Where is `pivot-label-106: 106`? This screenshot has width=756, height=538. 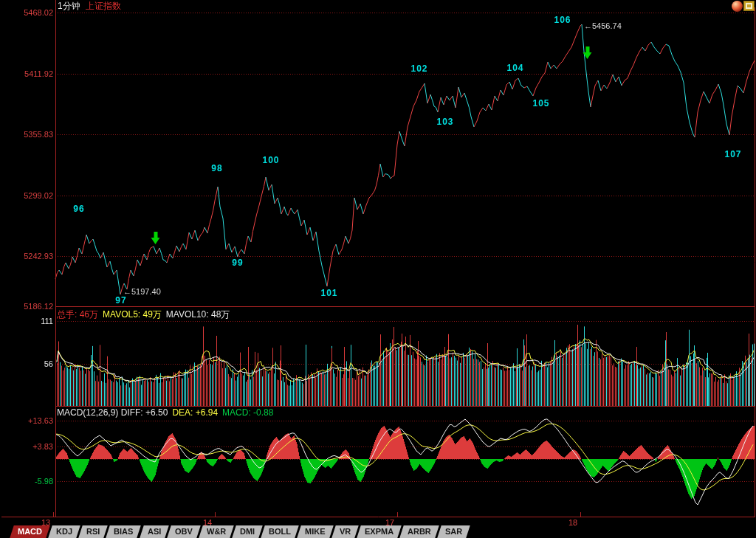
pivot-label-106: 106 is located at coordinates (563, 20).